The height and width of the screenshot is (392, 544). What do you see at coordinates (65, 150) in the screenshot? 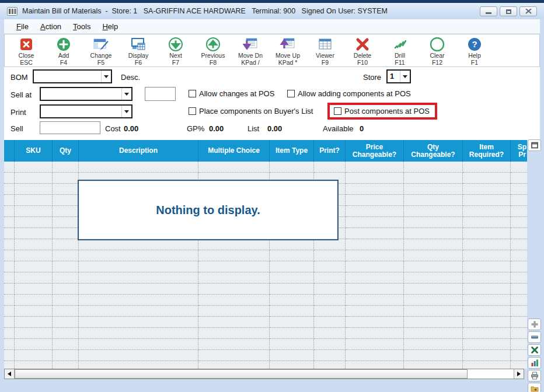
I see `grid-header-cell: Qty` at bounding box center [65, 150].